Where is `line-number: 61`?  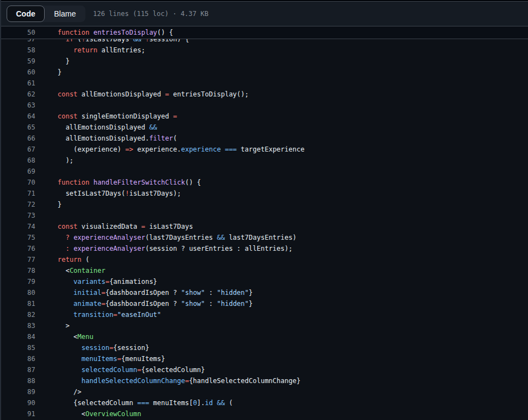 line-number: 61 is located at coordinates (18, 83).